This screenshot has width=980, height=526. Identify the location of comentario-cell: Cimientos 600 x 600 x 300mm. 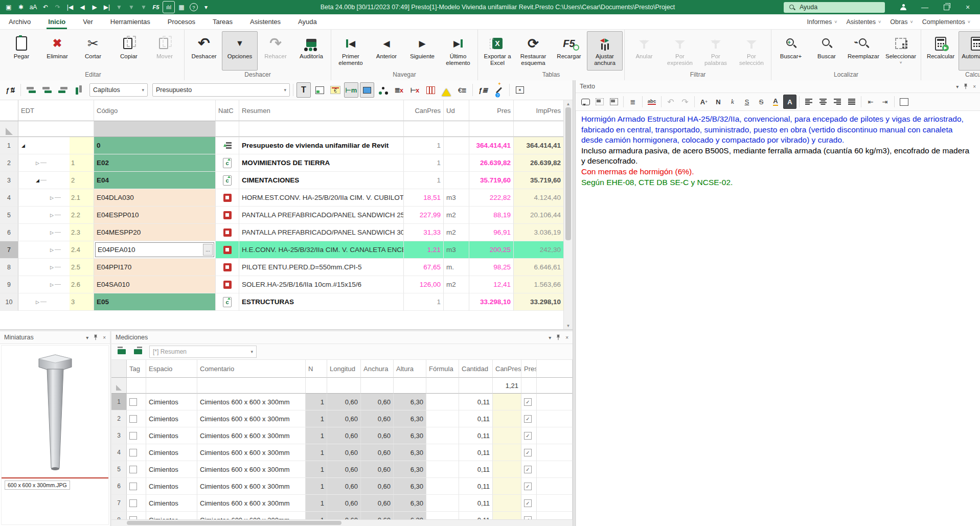
(252, 503).